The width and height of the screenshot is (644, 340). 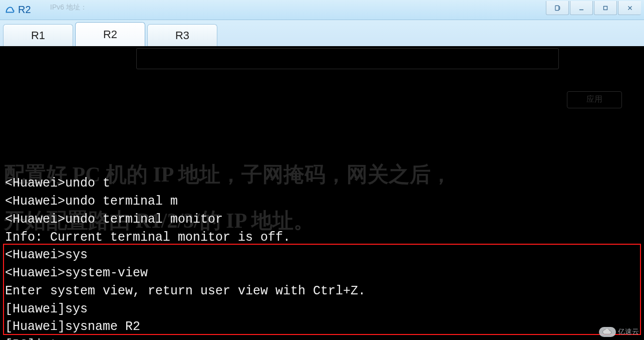 What do you see at coordinates (10, 10) in the screenshot?
I see `app-icon` at bounding box center [10, 10].